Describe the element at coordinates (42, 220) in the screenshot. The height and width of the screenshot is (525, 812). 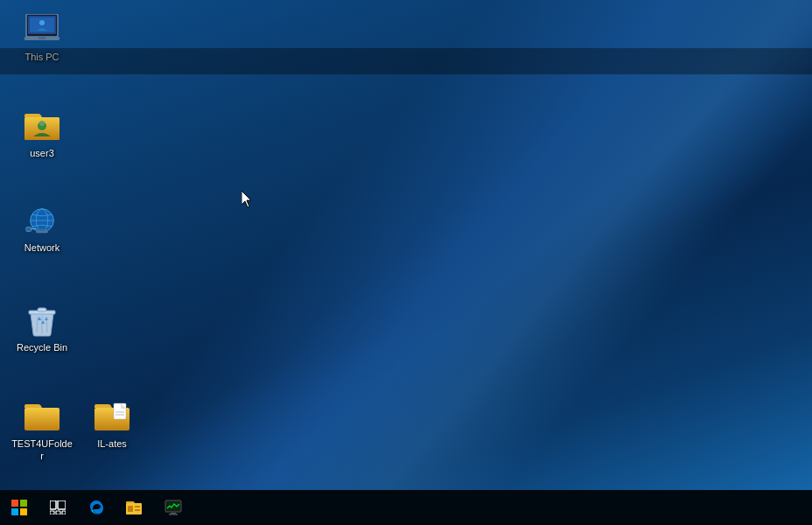
I see `network-icon-image` at that location.